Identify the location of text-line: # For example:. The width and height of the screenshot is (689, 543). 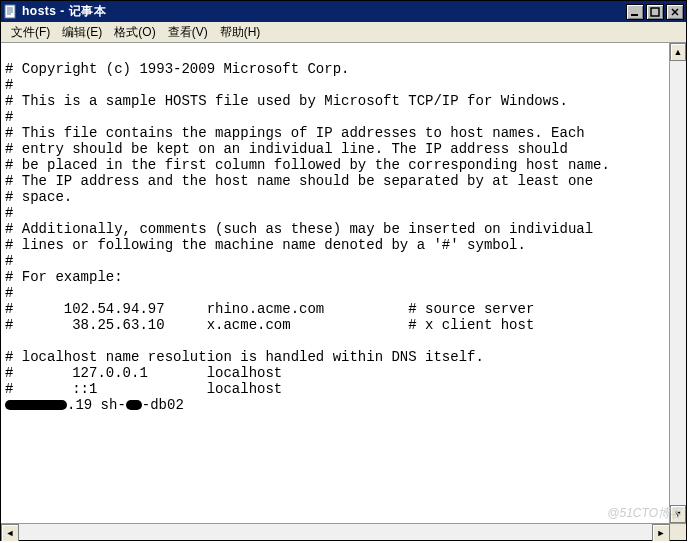
(64, 277).